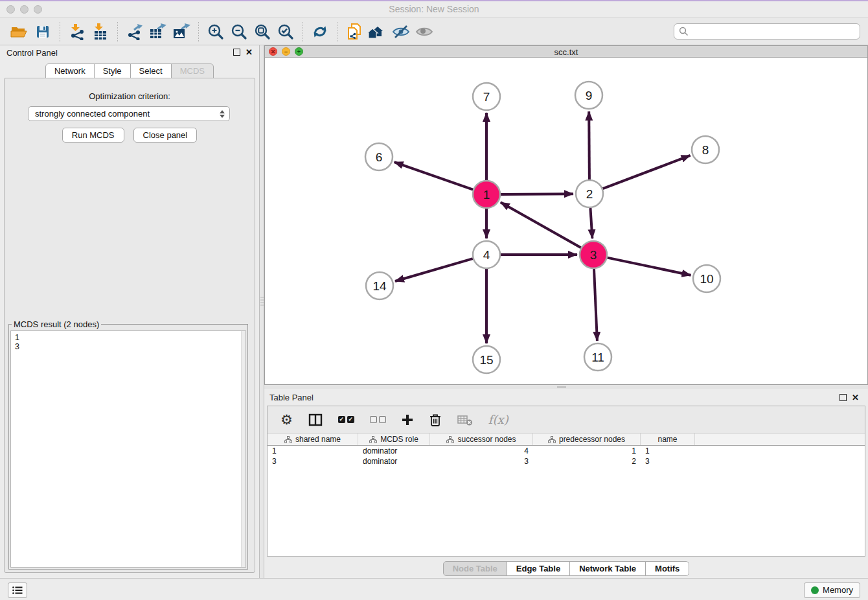  Describe the element at coordinates (401, 32) in the screenshot. I see `hide-panel-button` at that location.